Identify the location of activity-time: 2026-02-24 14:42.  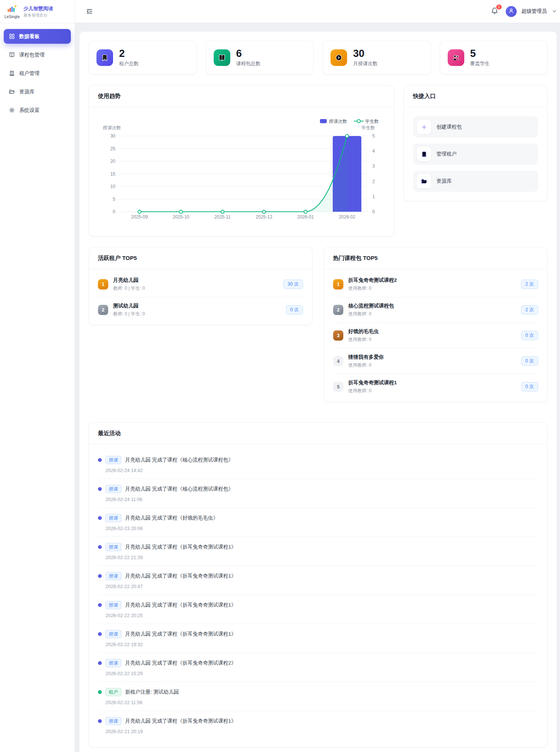
(322, 471).